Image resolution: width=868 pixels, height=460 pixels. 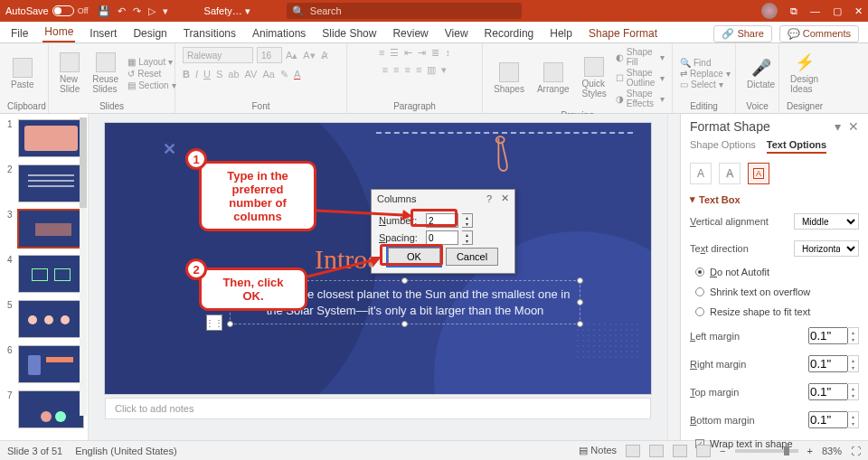 What do you see at coordinates (505, 199) in the screenshot?
I see `dialog-close-icon: ✕` at bounding box center [505, 199].